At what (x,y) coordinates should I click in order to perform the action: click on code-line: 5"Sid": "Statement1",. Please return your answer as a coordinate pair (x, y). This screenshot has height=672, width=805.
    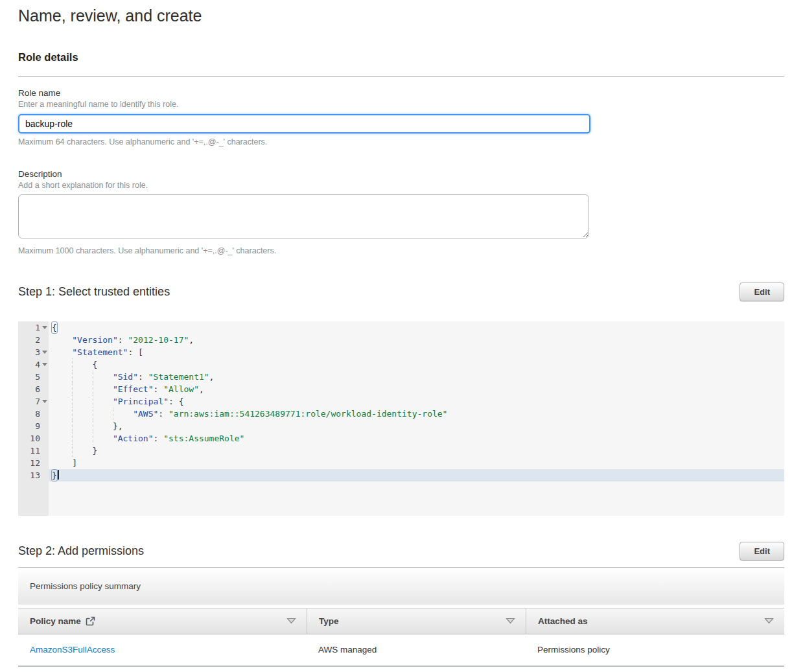
    Looking at the image, I should click on (401, 377).